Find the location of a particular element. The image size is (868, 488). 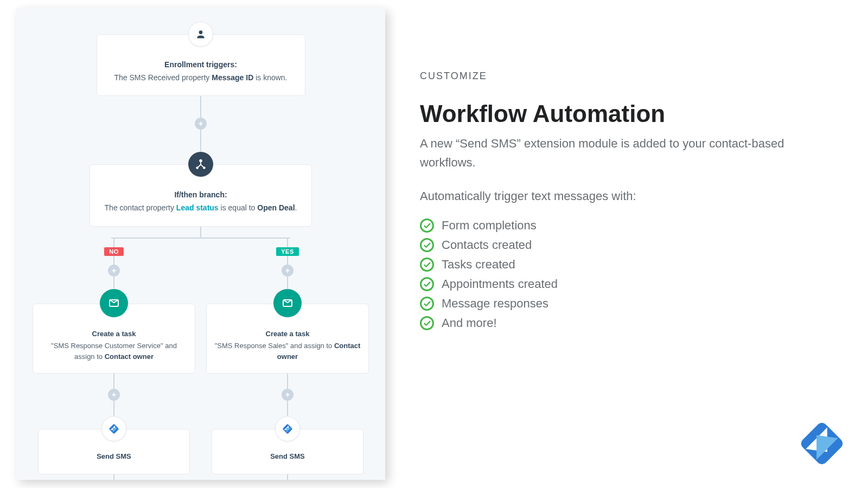

list-item: Form completions is located at coordinates (633, 226).